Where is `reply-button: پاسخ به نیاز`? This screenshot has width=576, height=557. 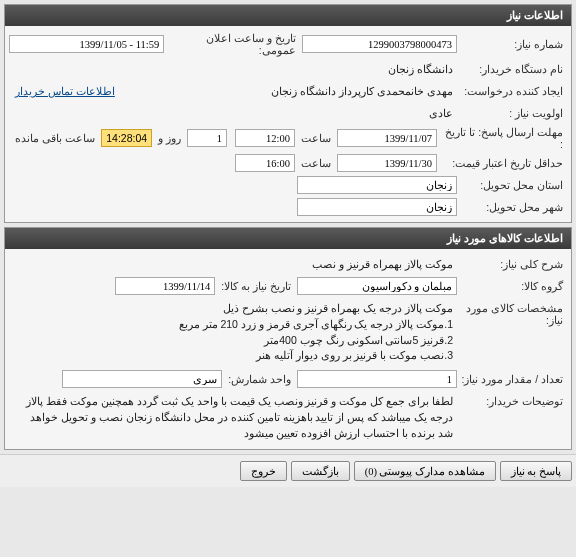 reply-button: پاسخ به نیاز is located at coordinates (536, 471).